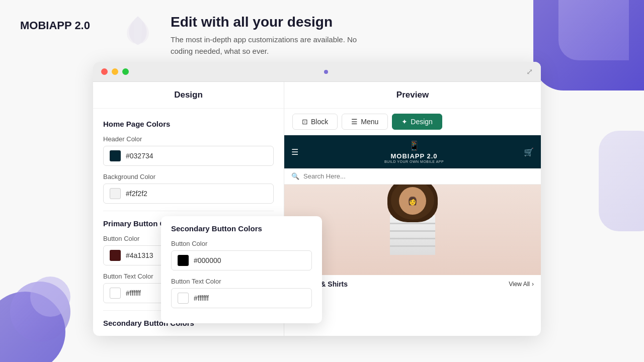 The height and width of the screenshot is (362, 644). I want to click on browser-url-dot, so click(326, 72).